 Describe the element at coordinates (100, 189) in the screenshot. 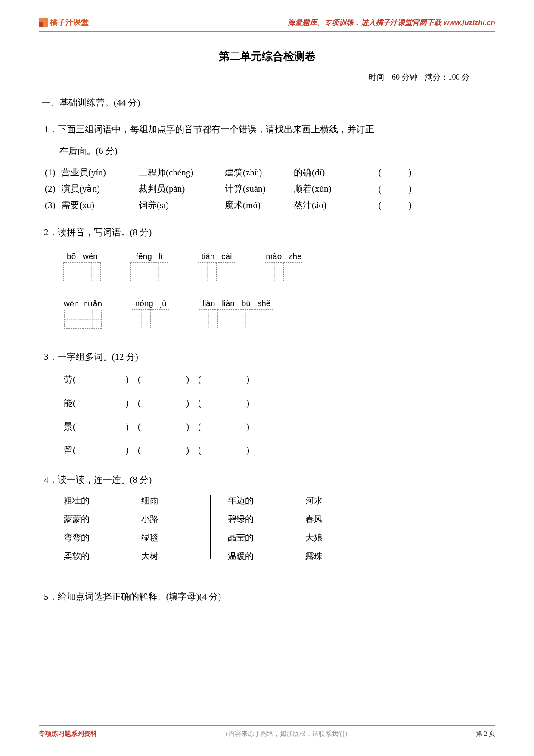

I see `word-cell: 演员(yǎn)` at that location.